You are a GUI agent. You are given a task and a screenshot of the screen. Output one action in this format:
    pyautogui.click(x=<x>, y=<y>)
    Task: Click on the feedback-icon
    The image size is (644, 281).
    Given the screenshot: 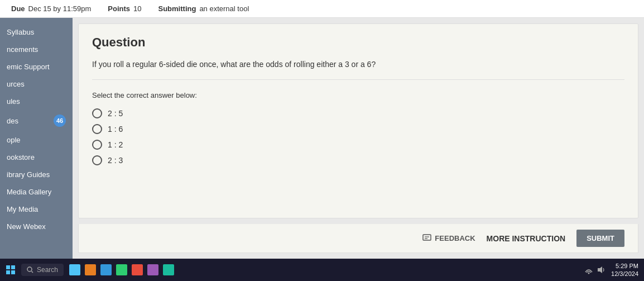 What is the action you would take?
    pyautogui.click(x=427, y=239)
    